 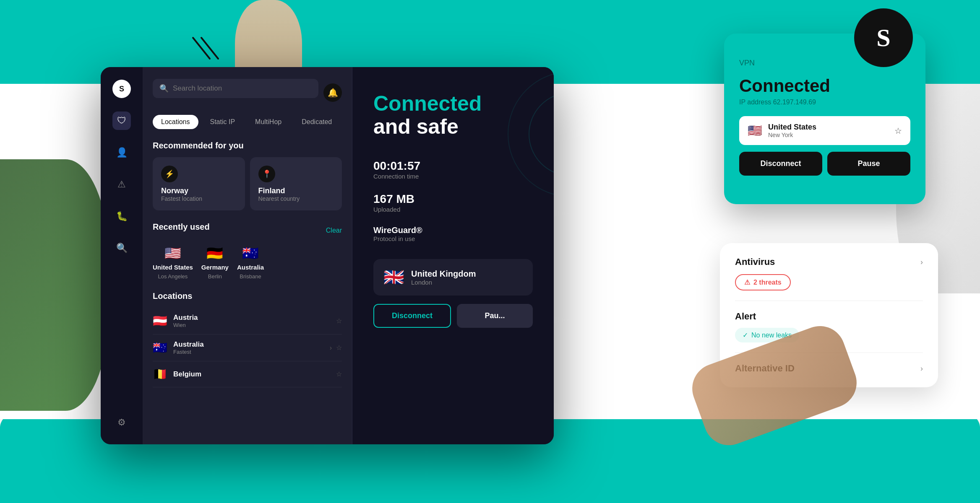 I want to click on de-flag: 🇩🇪, so click(x=215, y=253).